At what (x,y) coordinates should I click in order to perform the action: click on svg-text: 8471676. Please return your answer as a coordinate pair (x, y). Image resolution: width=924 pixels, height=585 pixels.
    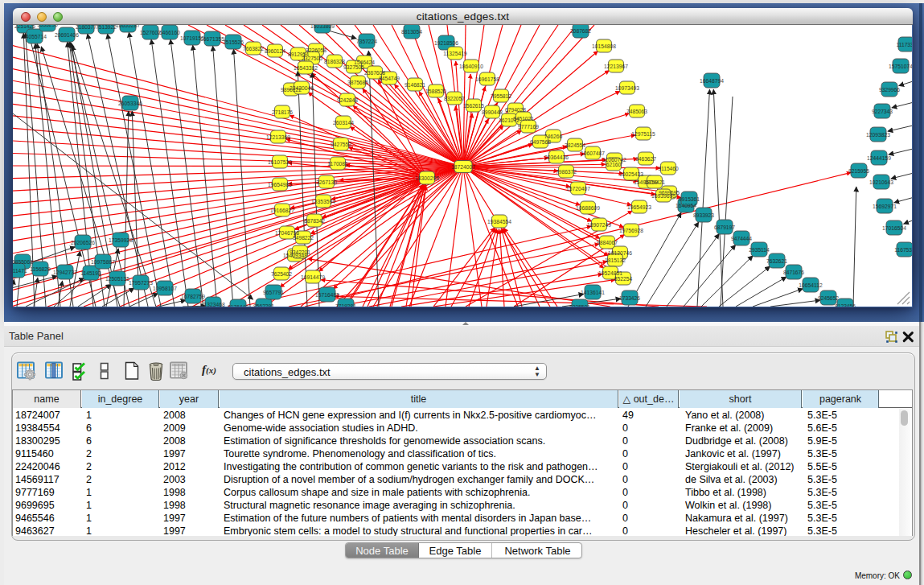
    Looking at the image, I should click on (794, 272).